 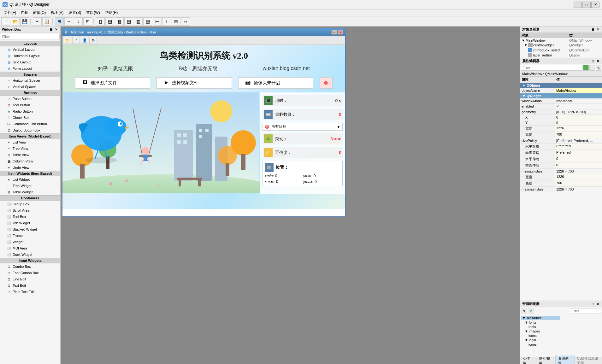 What do you see at coordinates (30, 261) in the screenshot?
I see `category-input-widgets: Input Widgets` at bounding box center [30, 261].